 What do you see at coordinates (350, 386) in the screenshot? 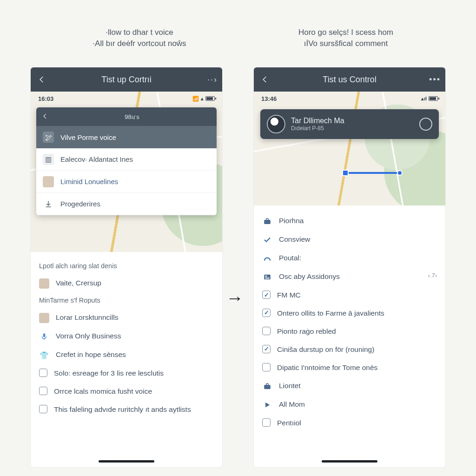
I see `list-item: Liontet` at bounding box center [350, 386].